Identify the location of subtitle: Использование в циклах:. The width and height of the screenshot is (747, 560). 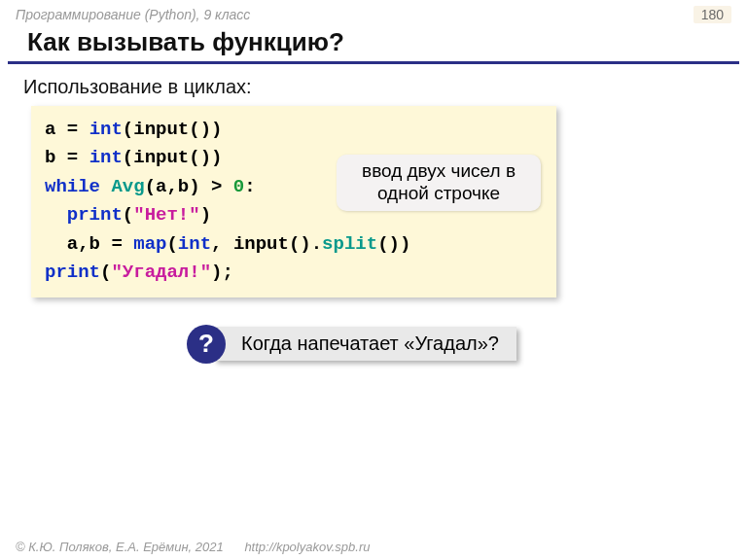
(374, 89).